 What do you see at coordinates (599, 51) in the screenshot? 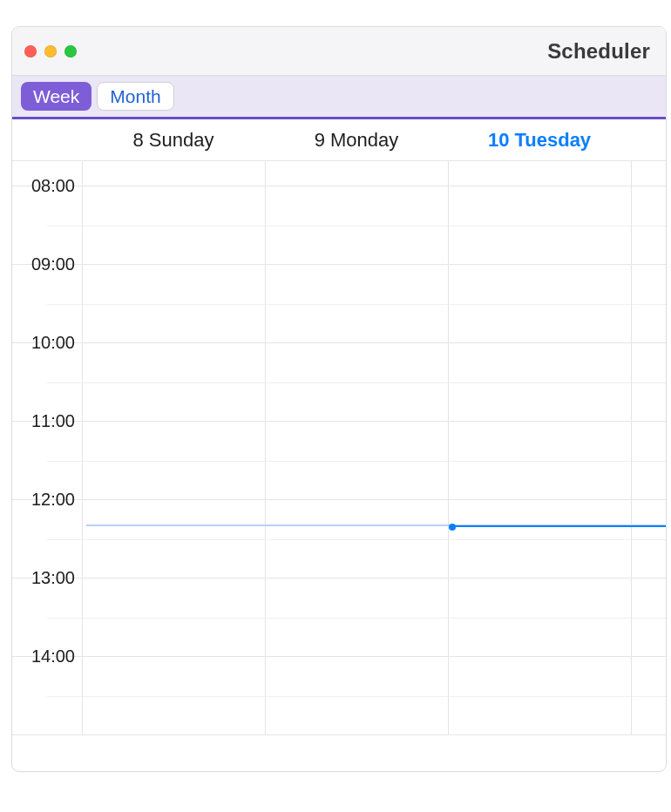
I see `window-title: Scheduler` at bounding box center [599, 51].